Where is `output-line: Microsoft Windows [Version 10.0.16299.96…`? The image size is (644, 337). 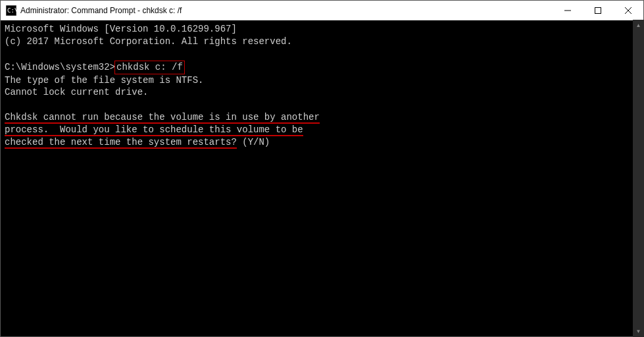
output-line: Microsoft Windows [Version 10.0.16299.96… is located at coordinates (322, 29).